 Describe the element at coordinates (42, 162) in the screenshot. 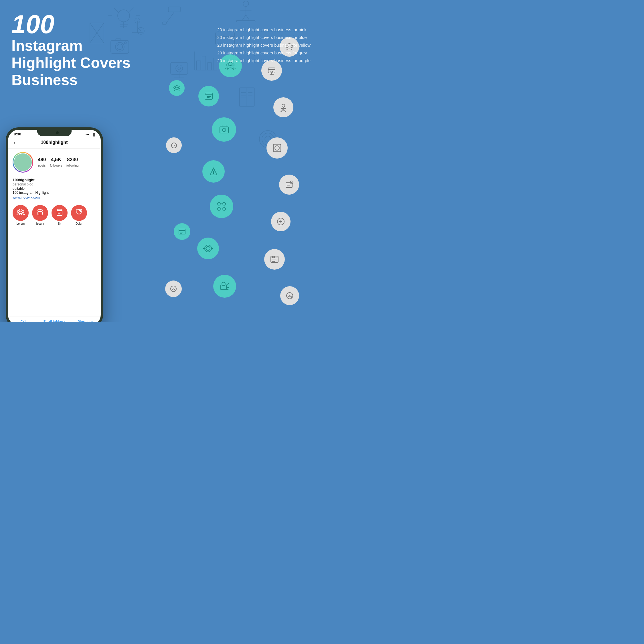

I see `posts-stat: 480 posts` at that location.